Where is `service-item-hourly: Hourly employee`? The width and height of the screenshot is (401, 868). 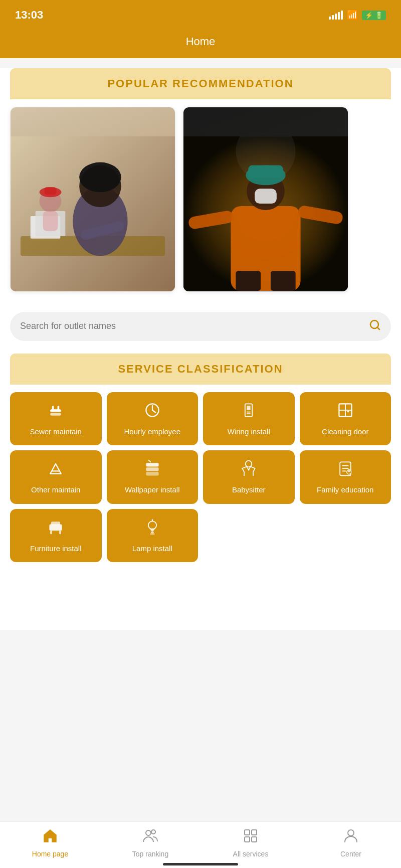 service-item-hourly: Hourly employee is located at coordinates (152, 419).